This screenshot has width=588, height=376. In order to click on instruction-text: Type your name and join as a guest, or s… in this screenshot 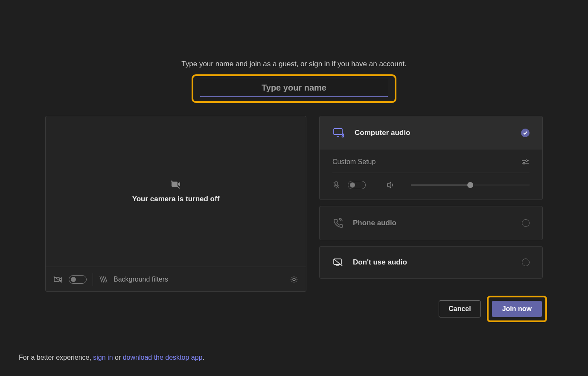, I will do `click(294, 64)`.